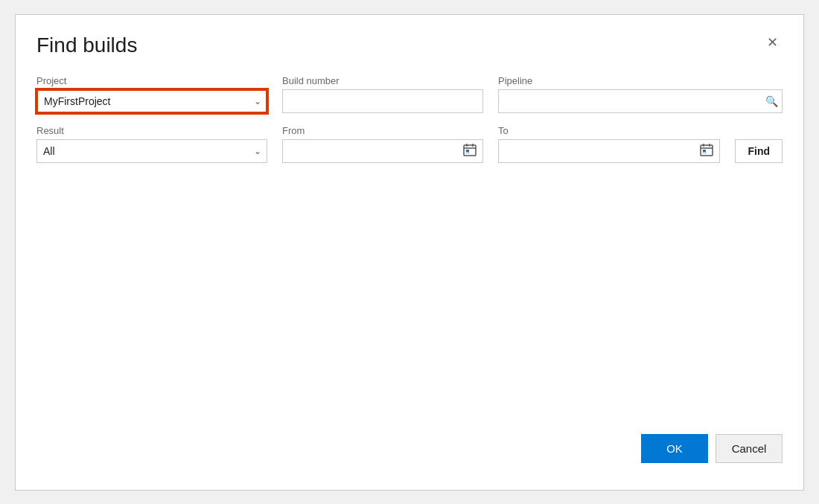 The image size is (819, 504). Describe the element at coordinates (675, 448) in the screenshot. I see `ok-button: OK` at that location.